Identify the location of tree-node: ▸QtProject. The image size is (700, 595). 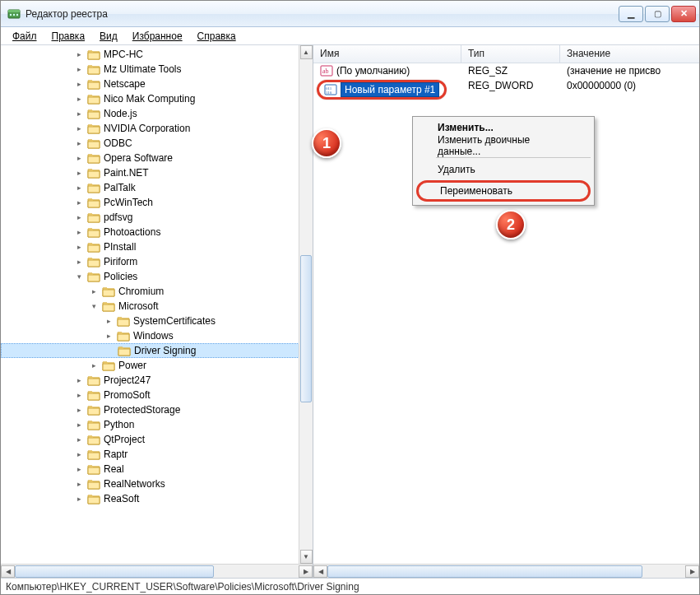
(156, 439).